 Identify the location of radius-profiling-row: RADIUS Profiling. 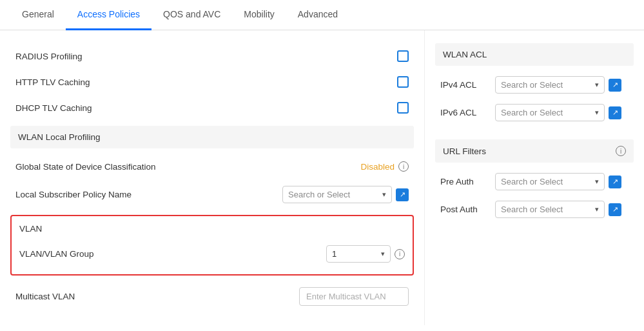
(212, 56).